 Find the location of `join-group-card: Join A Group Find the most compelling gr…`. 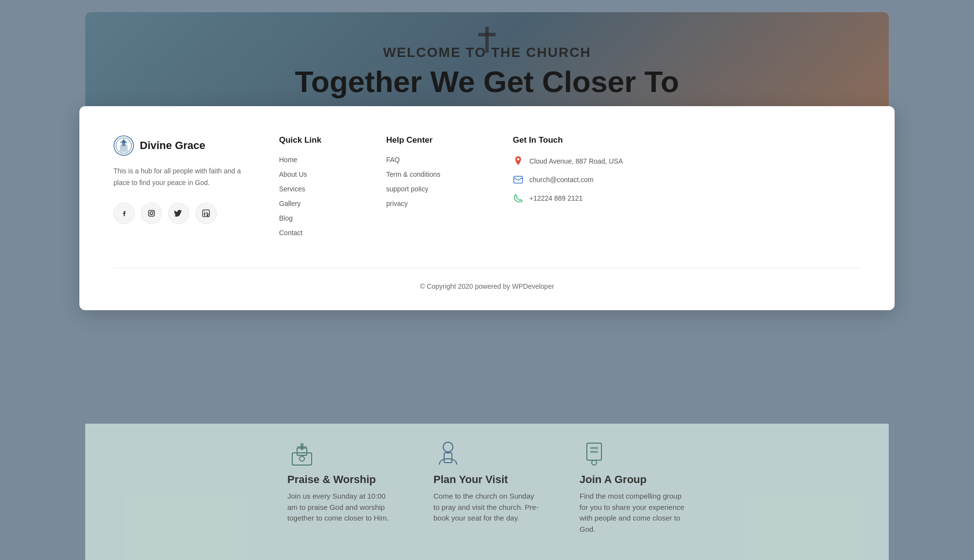

join-group-card: Join A Group Find the most compelling gr… is located at coordinates (633, 486).